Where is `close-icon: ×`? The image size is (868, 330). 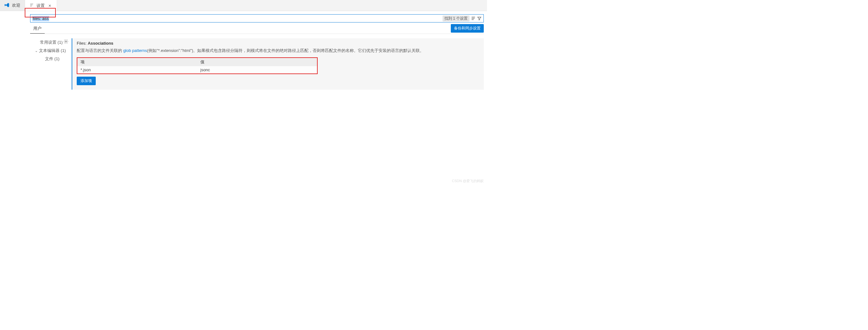
close-icon: × is located at coordinates (50, 5).